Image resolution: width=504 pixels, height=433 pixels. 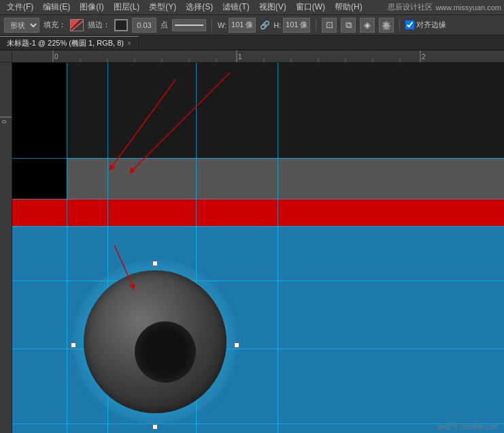 What do you see at coordinates (222, 25) in the screenshot?
I see `w-label: W:` at bounding box center [222, 25].